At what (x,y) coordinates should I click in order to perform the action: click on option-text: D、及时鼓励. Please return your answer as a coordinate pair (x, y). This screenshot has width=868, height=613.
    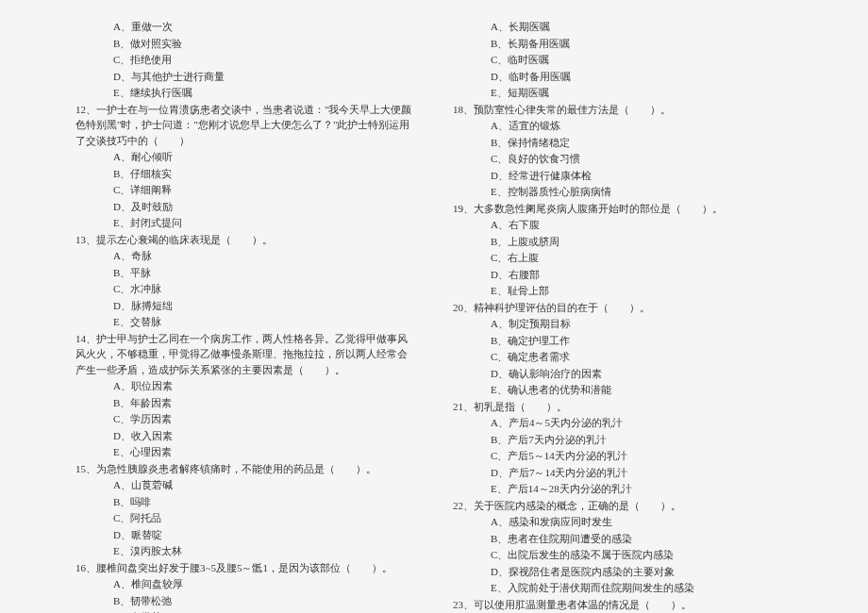
    Looking at the image, I should click on (245, 207).